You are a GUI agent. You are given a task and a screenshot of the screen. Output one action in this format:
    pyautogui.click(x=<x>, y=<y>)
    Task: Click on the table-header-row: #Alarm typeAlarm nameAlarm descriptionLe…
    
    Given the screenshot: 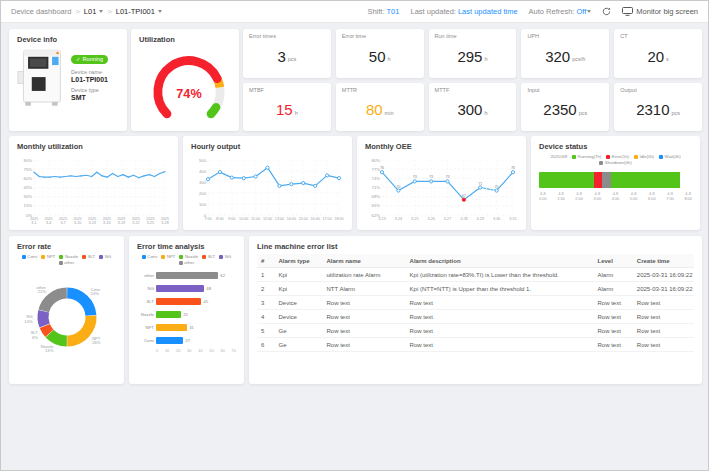 What is the action you would take?
    pyautogui.click(x=476, y=261)
    